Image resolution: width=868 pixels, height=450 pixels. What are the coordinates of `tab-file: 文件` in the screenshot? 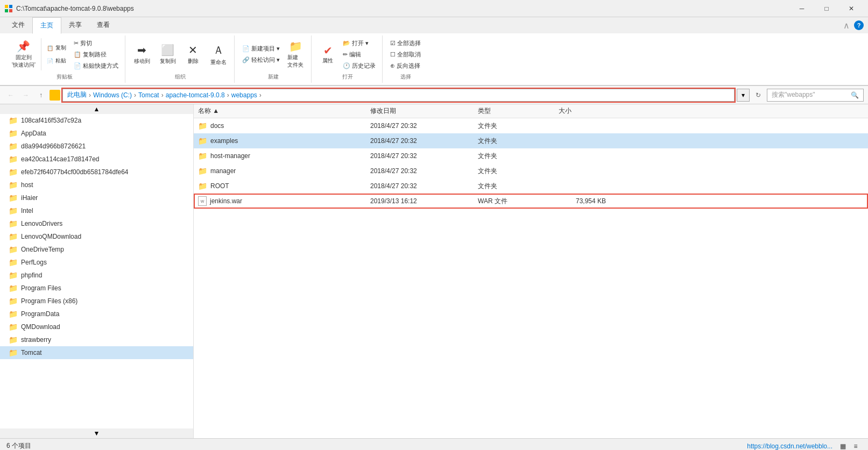 It's located at (18, 25).